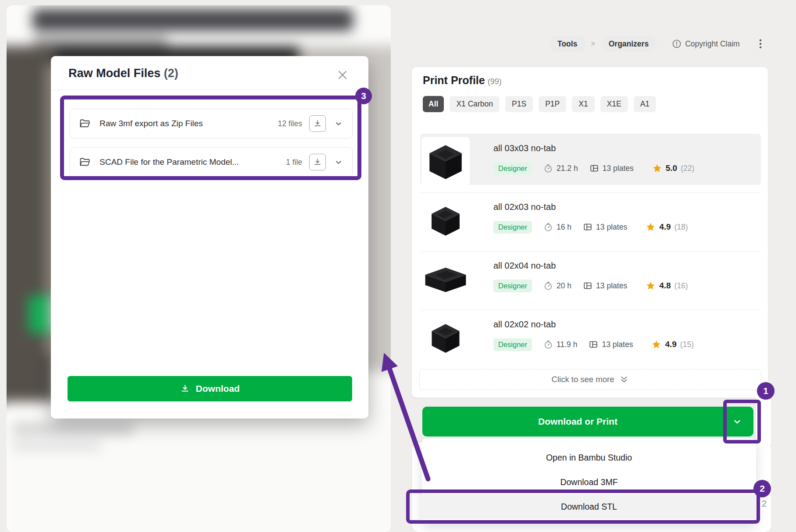 The width and height of the screenshot is (796, 532). What do you see at coordinates (590, 280) in the screenshot?
I see `profile-row: all 02x04 no-tab Designer 20 h 13 plates…` at bounding box center [590, 280].